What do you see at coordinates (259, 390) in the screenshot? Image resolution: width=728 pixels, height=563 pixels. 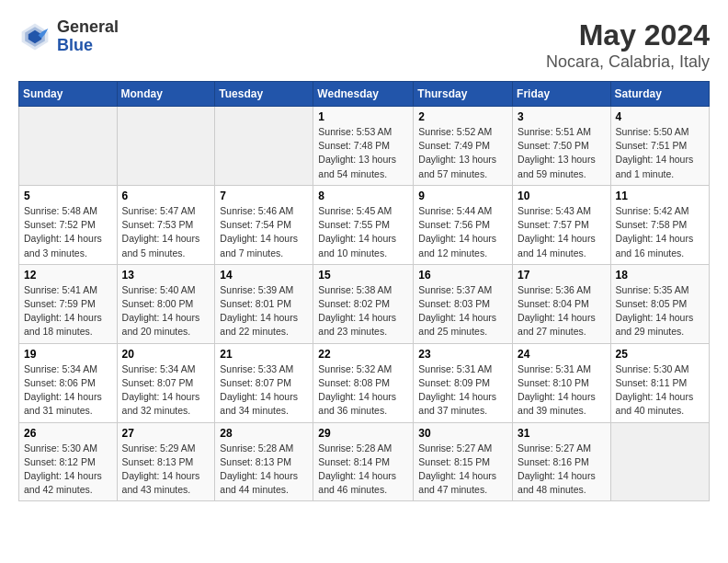 I see `day-info: Sunrise: 5:33 AMSunset: 8:07 PMDaylight:…` at bounding box center [259, 390].